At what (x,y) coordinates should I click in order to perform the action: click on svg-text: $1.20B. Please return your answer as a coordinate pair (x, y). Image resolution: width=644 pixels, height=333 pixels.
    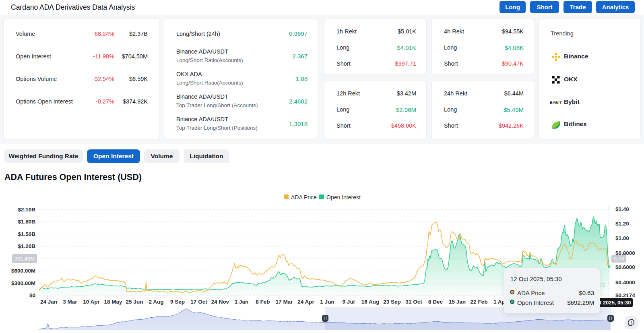
    Looking at the image, I should click on (27, 246).